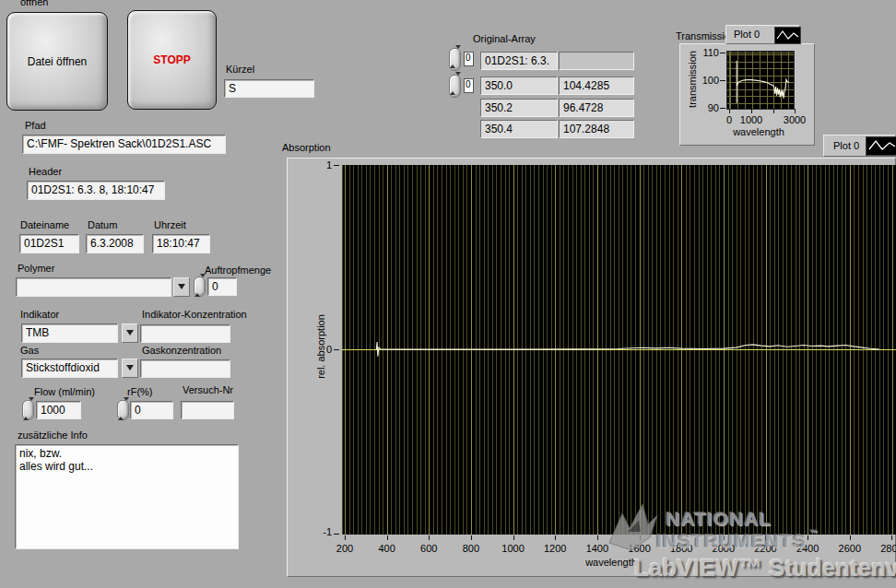  Describe the element at coordinates (760, 79) in the screenshot. I see `transmission-trace` at that location.